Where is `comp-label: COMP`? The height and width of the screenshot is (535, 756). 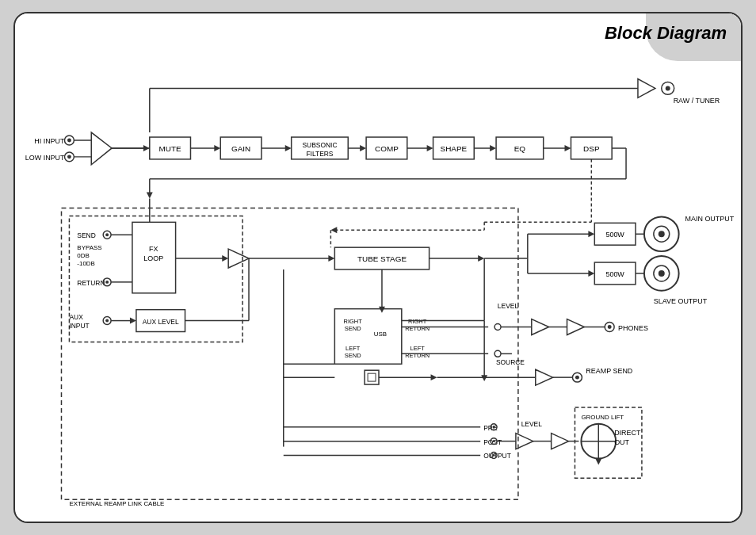 comp-label: COMP is located at coordinates (387, 149).